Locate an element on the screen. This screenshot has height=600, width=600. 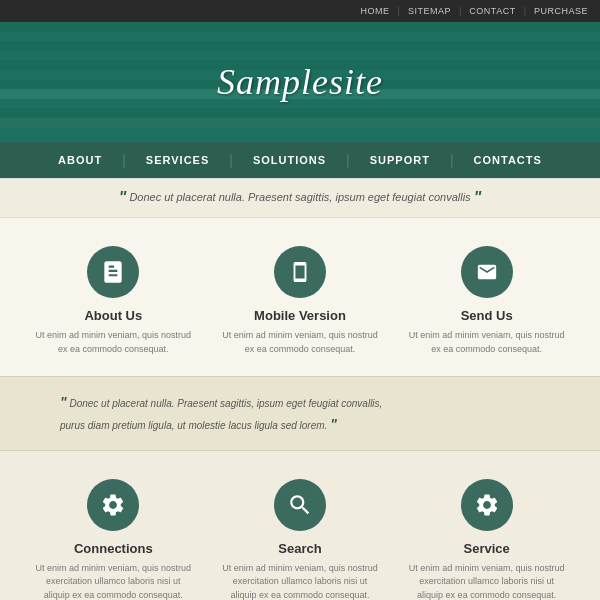
connections-icon is located at coordinates (113, 505).